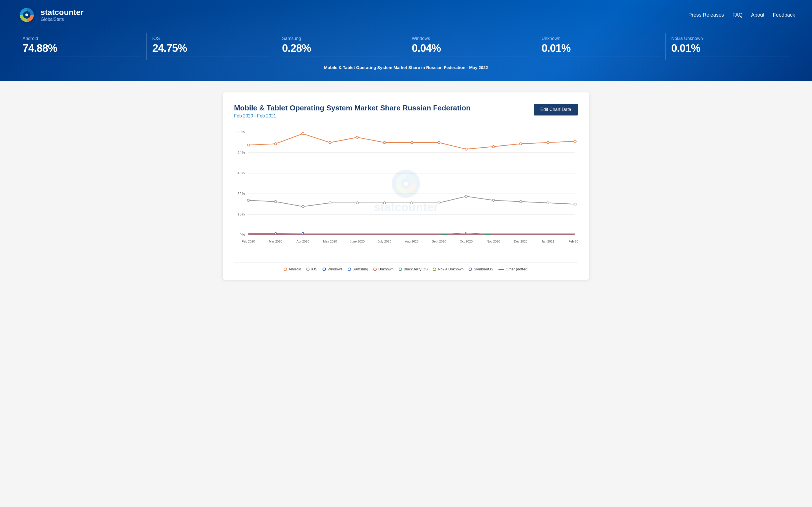  Describe the element at coordinates (211, 57) in the screenshot. I see `stat-ios-underline` at that location.